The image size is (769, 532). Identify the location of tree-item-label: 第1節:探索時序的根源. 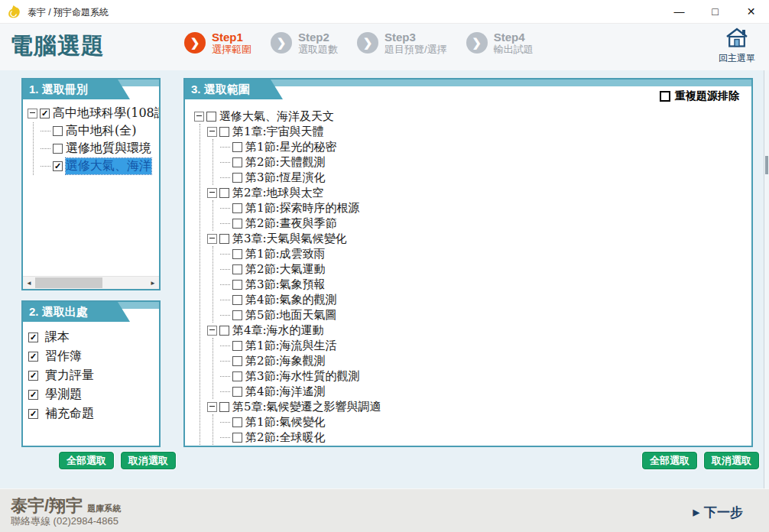
(303, 208).